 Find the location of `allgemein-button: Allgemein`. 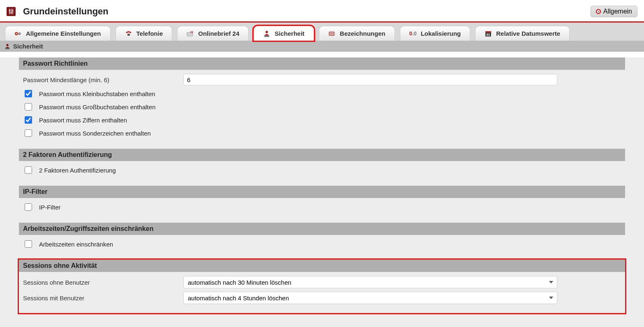

allgemein-button: Allgemein is located at coordinates (614, 12).